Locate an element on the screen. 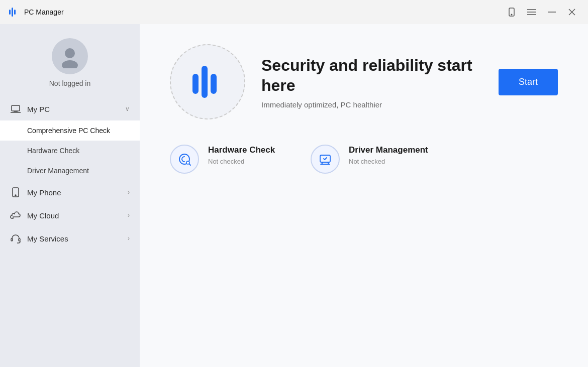  hardware-check-card: Hardware Check Not checked is located at coordinates (230, 159).